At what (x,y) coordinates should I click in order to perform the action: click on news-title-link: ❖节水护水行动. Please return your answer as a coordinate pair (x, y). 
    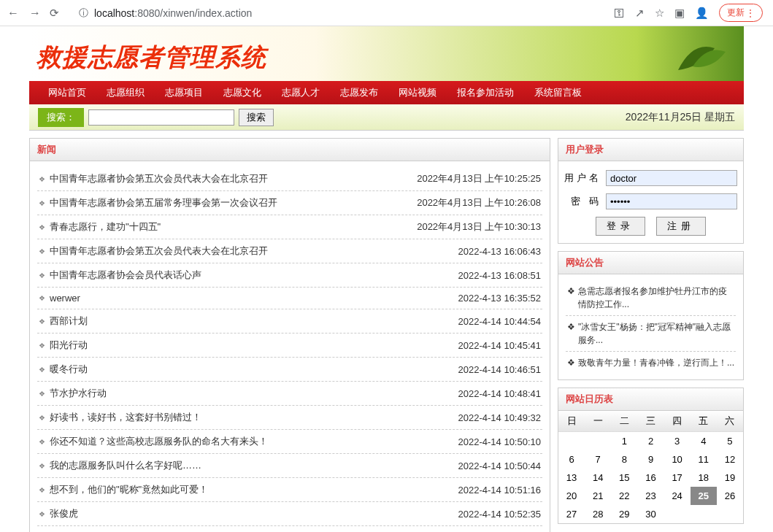
    Looking at the image, I should click on (245, 393).